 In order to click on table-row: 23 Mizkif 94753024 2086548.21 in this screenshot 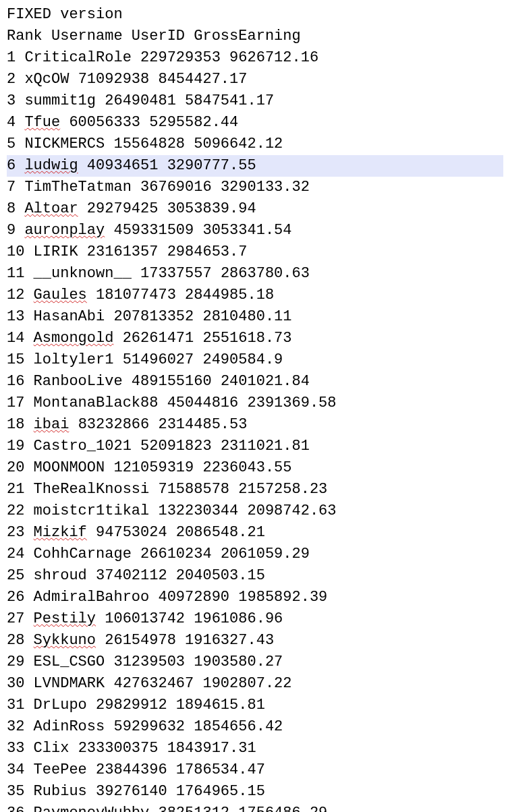, I will do `click(255, 533)`.